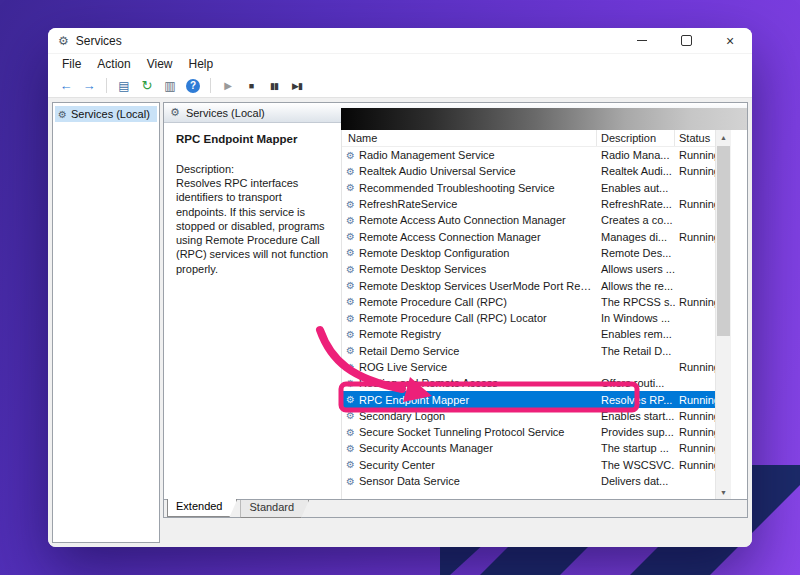 This screenshot has height=575, width=800. What do you see at coordinates (536, 318) in the screenshot?
I see `table-row: ⚙ Remote Procedure Call (RPC) Locator In…` at bounding box center [536, 318].